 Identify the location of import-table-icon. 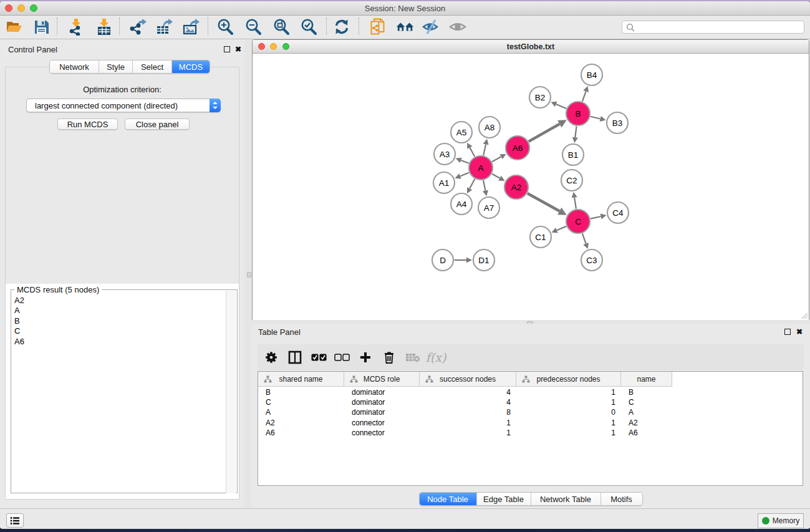
(104, 27).